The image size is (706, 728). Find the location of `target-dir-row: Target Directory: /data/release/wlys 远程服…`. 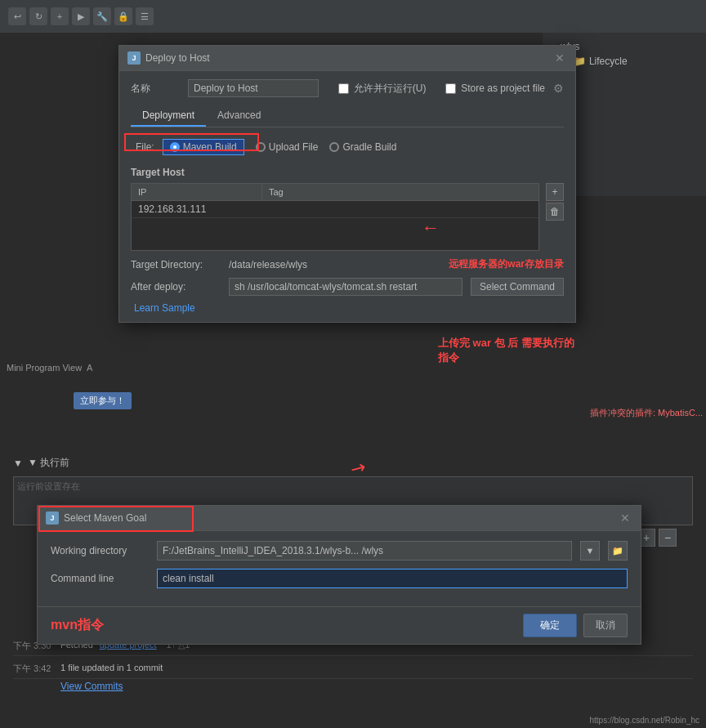

target-dir-row: Target Directory: /data/release/wlys 远程服… is located at coordinates (347, 265).